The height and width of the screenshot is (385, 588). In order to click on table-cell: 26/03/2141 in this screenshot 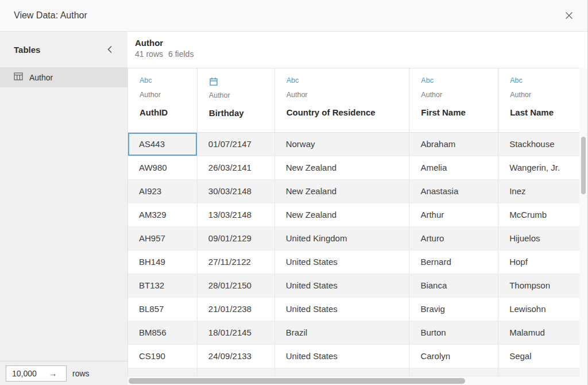, I will do `click(237, 168)`.